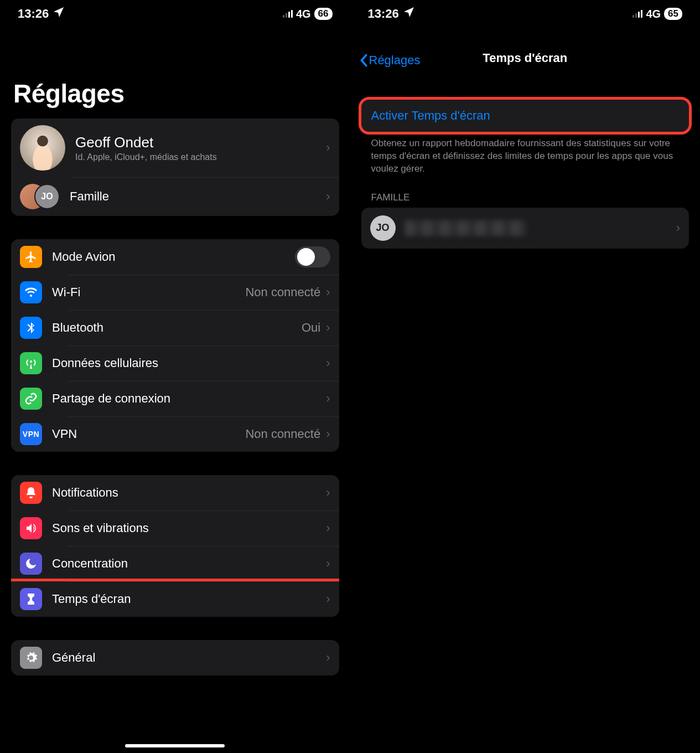 This screenshot has width=700, height=753. What do you see at coordinates (31, 658) in the screenshot?
I see `gear-icon` at bounding box center [31, 658].